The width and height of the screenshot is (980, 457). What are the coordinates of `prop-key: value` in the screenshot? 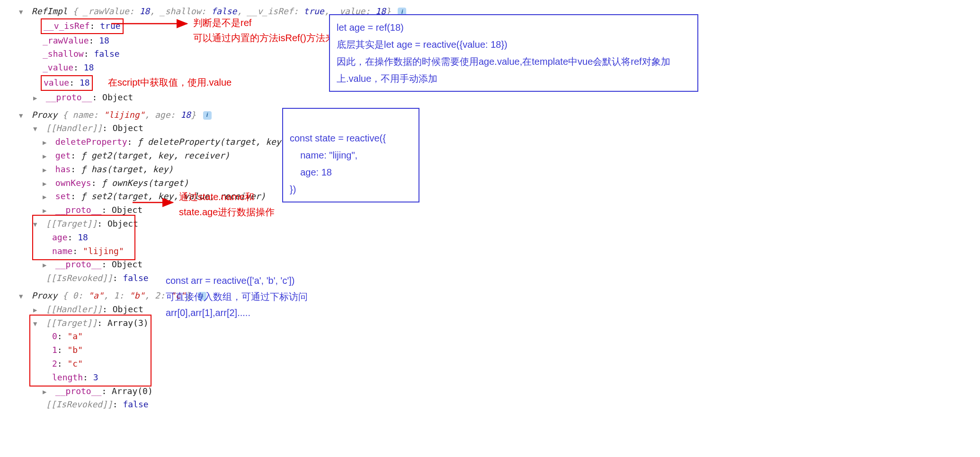 It's located at (56, 82).